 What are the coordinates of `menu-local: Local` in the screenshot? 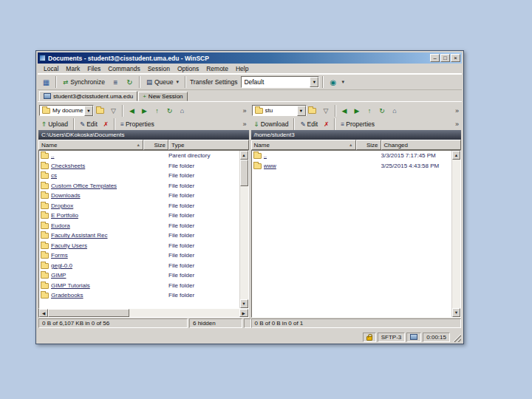 It's located at (51, 69).